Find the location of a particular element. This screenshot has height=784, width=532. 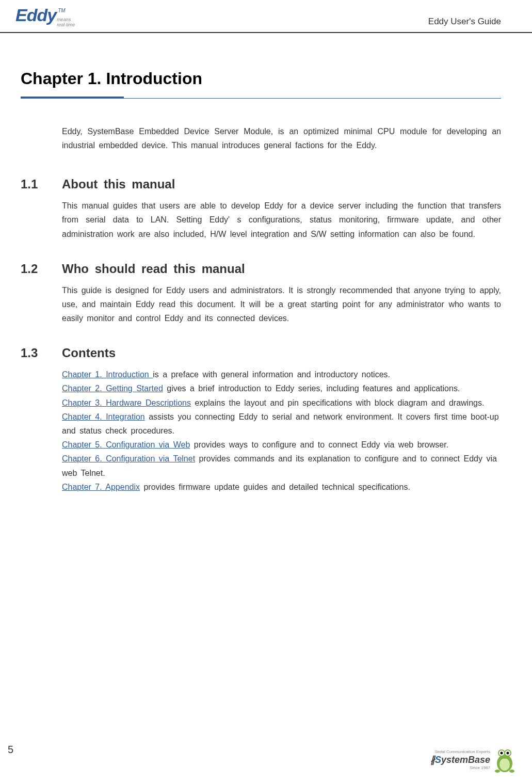

section-1-1-heading: 1.1 About this manual is located at coordinates (261, 184).